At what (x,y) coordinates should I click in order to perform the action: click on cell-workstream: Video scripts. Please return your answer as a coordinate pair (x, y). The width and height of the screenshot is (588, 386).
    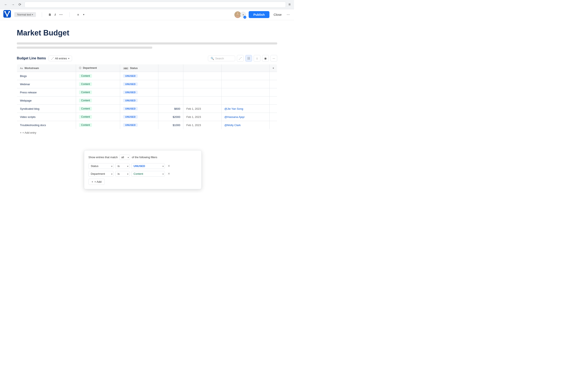
    Looking at the image, I should click on (46, 117).